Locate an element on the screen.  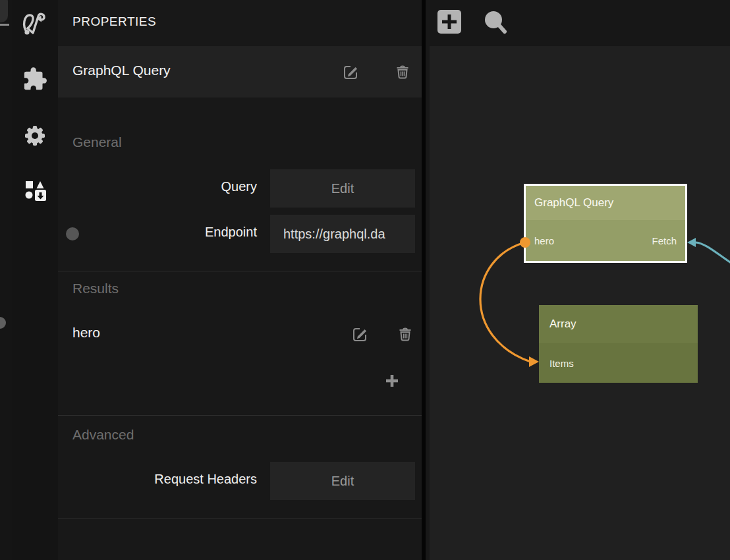
add-node-button is located at coordinates (449, 22).